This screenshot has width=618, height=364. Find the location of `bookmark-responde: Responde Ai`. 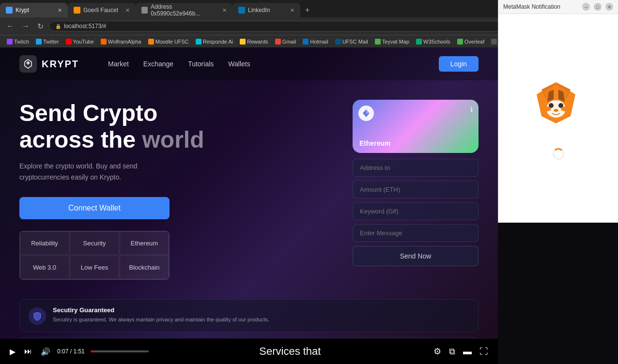

bookmark-responde: Responde Ai is located at coordinates (214, 42).